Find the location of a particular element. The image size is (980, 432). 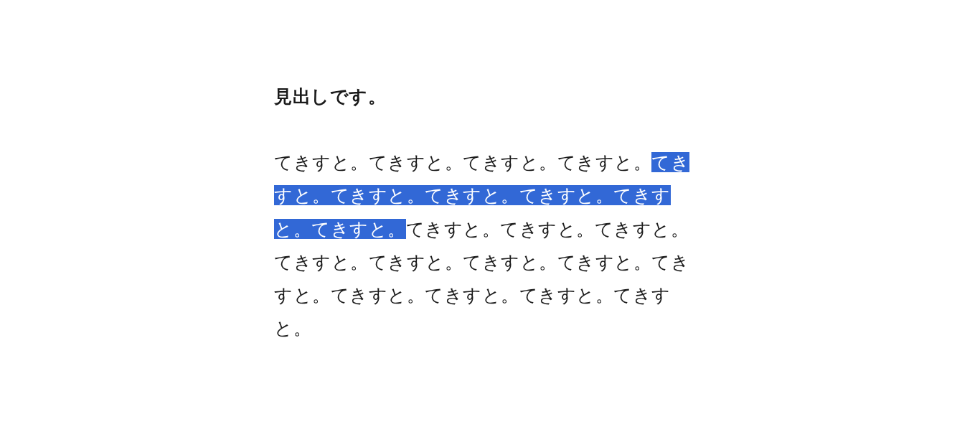

heading: 見出しです。 is located at coordinates (489, 96).